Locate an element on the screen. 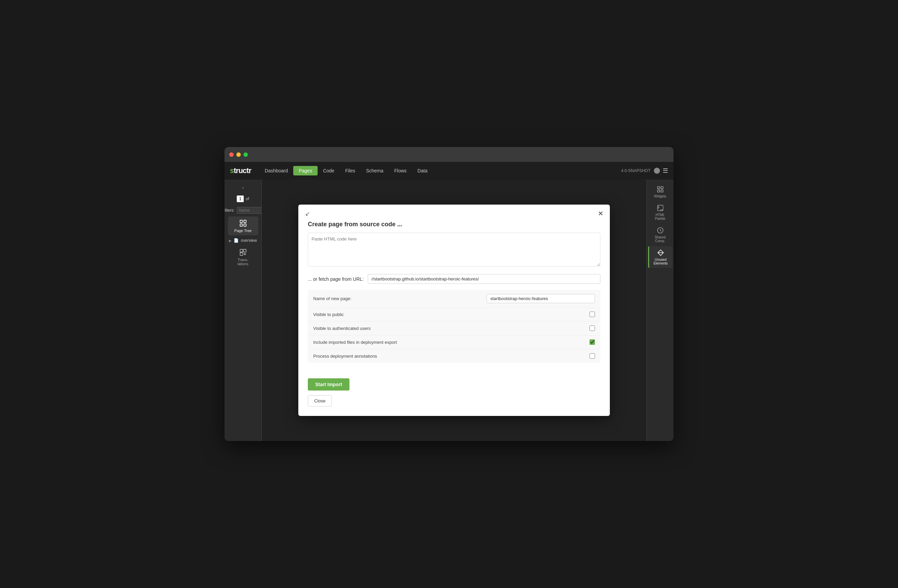 This screenshot has height=588, width=898. widgets-label: Widgets is located at coordinates (660, 196).